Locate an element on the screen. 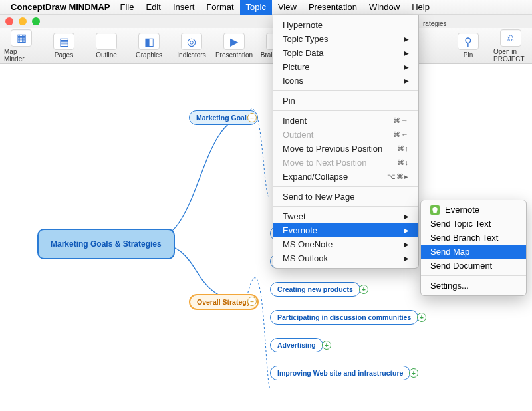  subtopic: Creating new products is located at coordinates (315, 289).